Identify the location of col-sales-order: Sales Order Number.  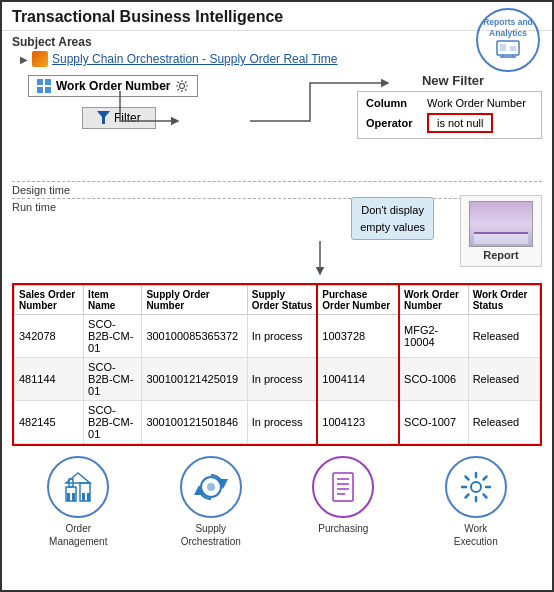
(50, 300).